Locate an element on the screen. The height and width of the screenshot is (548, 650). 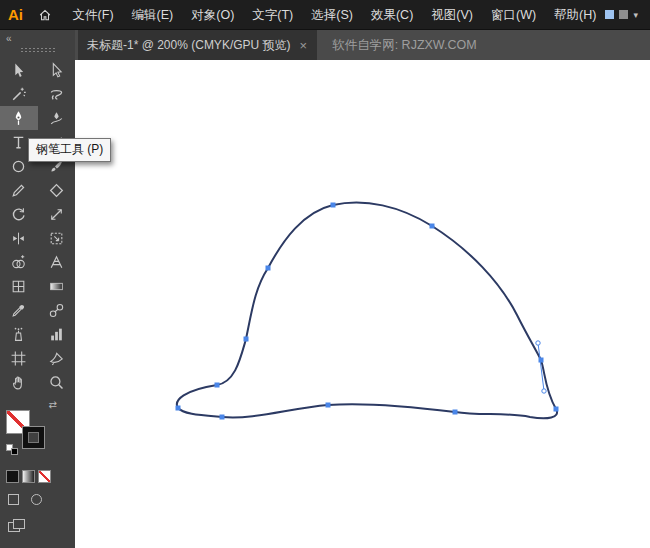
pencil-tool is located at coordinates (19, 190).